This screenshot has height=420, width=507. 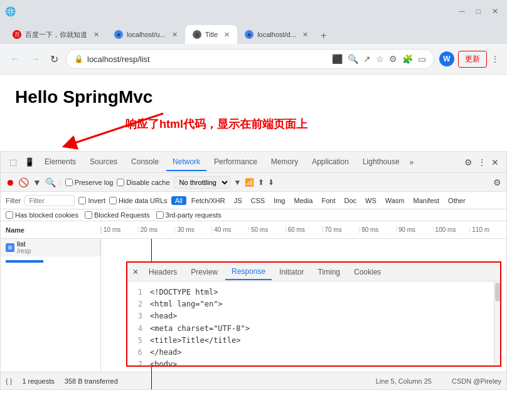 What do you see at coordinates (472, 59) in the screenshot?
I see `update-button: 更新` at bounding box center [472, 59].